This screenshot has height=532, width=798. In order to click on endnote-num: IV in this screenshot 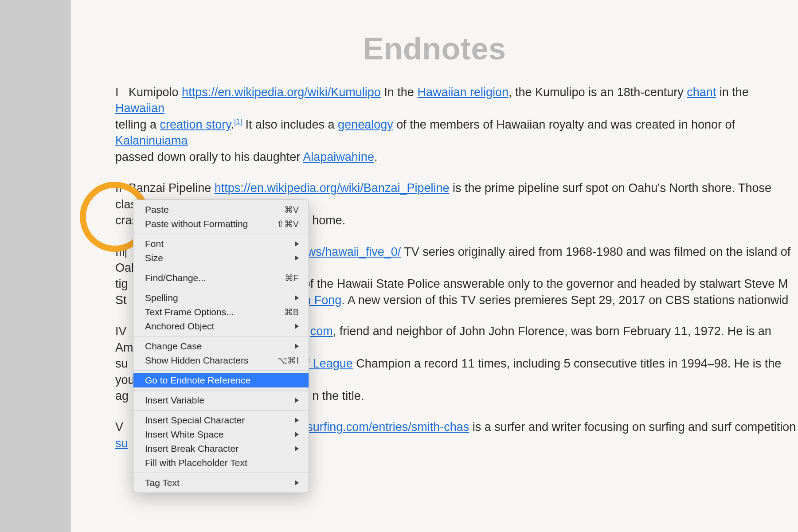, I will do `click(121, 331)`.